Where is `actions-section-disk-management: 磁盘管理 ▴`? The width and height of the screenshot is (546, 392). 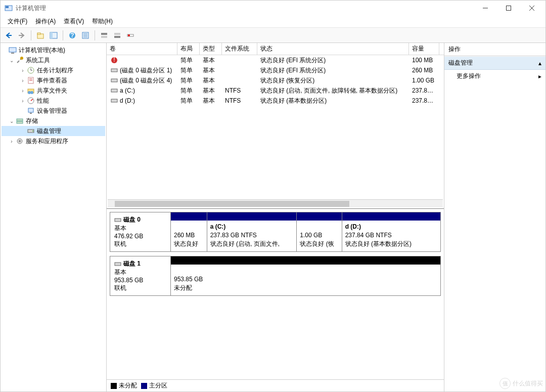
actions-section-disk-management: 磁盘管理 ▴ is located at coordinates (495, 63).